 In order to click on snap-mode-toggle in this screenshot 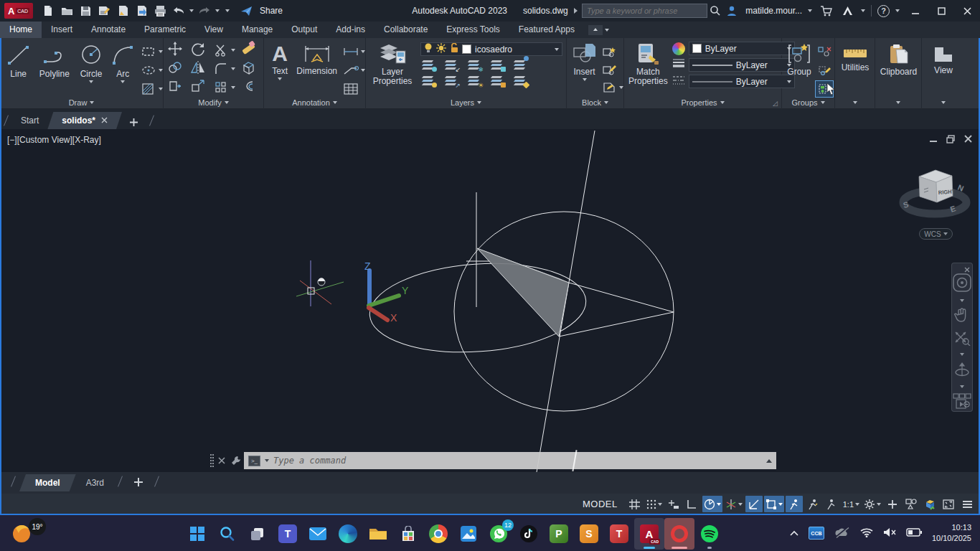, I will do `click(654, 504)`.